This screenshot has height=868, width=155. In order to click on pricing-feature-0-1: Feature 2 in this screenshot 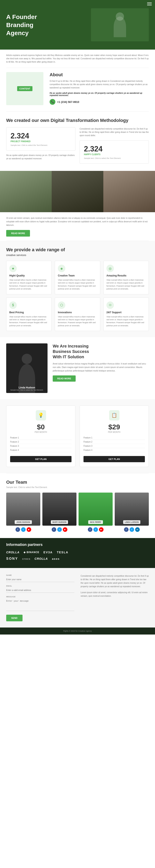, I will do `click(41, 442)`.